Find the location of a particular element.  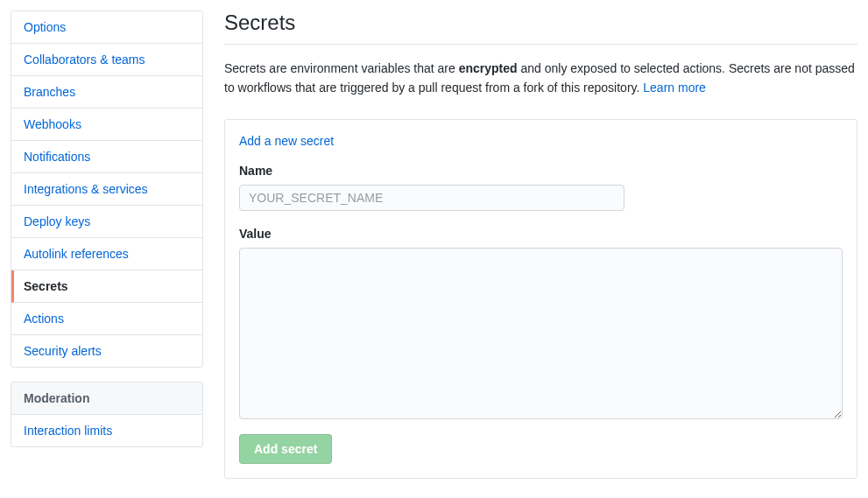

sidebar-item-webhooks: Webhooks is located at coordinates (107, 124).